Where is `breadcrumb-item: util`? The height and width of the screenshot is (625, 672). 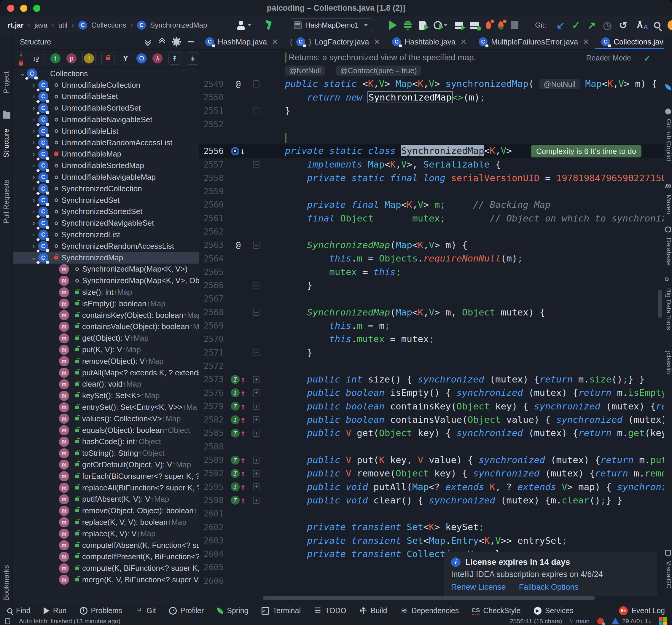 breadcrumb-item: util is located at coordinates (63, 25).